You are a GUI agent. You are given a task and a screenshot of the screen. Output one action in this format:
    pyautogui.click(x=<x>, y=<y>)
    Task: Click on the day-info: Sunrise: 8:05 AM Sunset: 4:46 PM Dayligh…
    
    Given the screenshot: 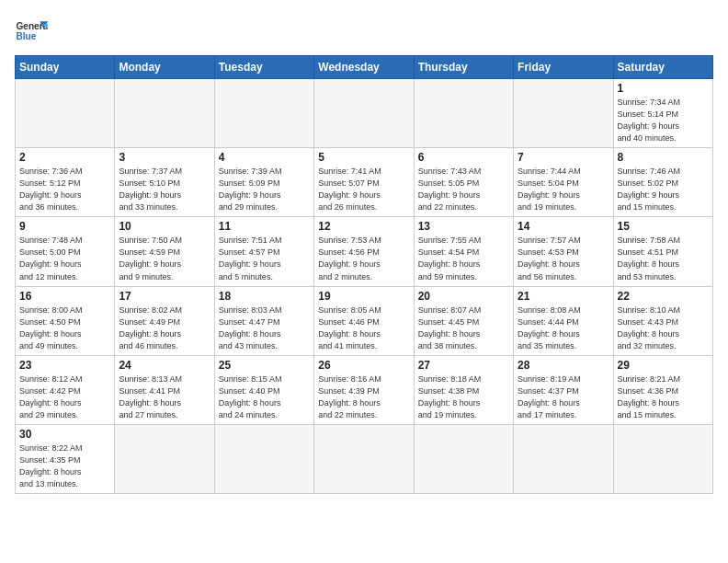 What is the action you would take?
    pyautogui.click(x=364, y=328)
    